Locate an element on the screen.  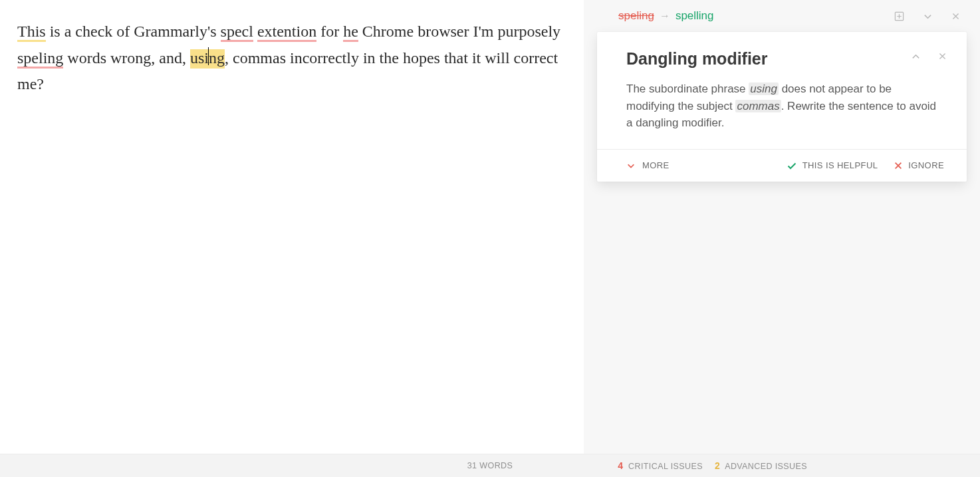
highlight-keyword: using is located at coordinates (763, 89).